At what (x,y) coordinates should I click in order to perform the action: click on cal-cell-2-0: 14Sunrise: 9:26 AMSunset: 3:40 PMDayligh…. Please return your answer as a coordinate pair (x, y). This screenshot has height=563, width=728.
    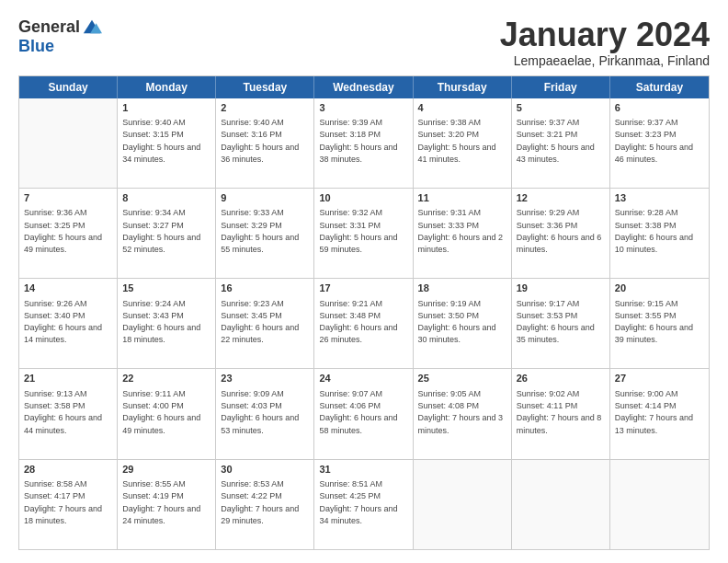
    Looking at the image, I should click on (68, 324).